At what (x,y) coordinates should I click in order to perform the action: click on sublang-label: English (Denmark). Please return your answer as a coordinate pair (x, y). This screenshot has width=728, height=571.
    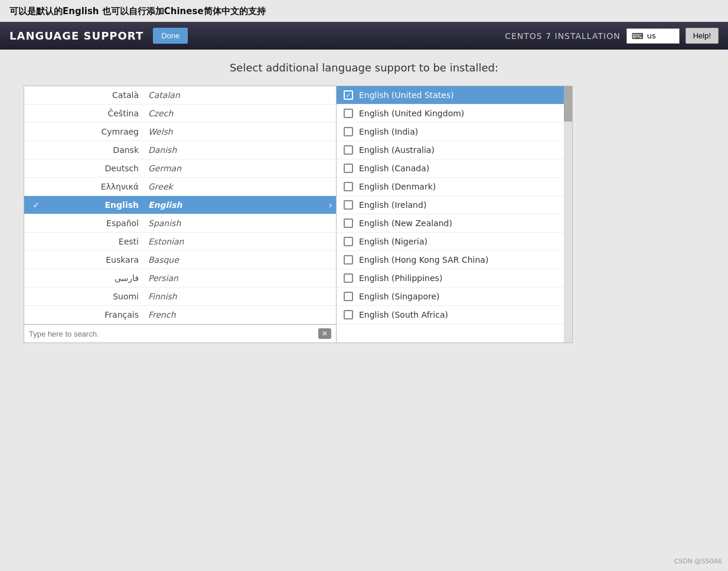
    Looking at the image, I should click on (397, 187).